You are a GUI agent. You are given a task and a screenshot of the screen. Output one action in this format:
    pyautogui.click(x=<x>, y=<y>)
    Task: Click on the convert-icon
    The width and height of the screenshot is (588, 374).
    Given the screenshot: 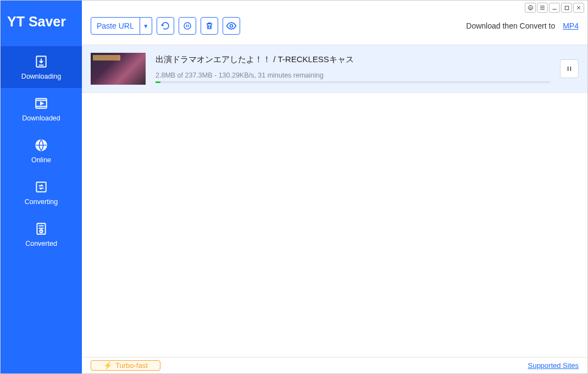 What is the action you would take?
    pyautogui.click(x=41, y=187)
    